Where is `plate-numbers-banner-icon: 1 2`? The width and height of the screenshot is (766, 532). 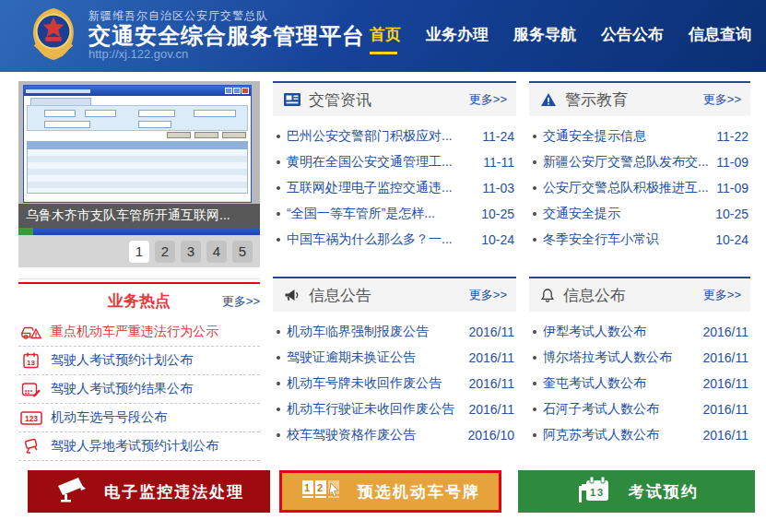 plate-numbers-banner-icon: 1 2 is located at coordinates (322, 492).